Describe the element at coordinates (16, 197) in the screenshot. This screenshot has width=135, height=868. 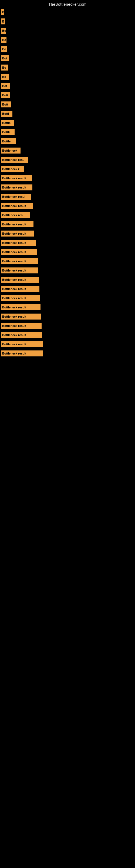
I see `bar-label: Bottleneck resul` at that location.